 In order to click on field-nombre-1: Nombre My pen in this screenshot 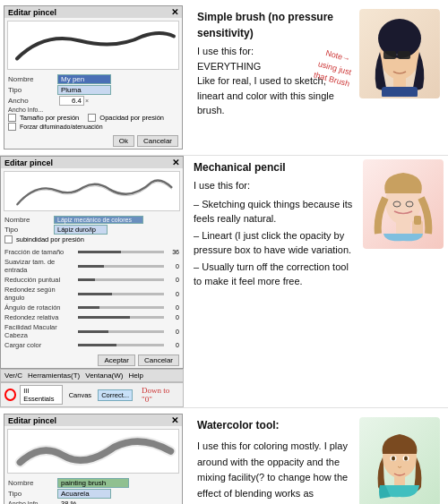, I will do `click(93, 79)`.